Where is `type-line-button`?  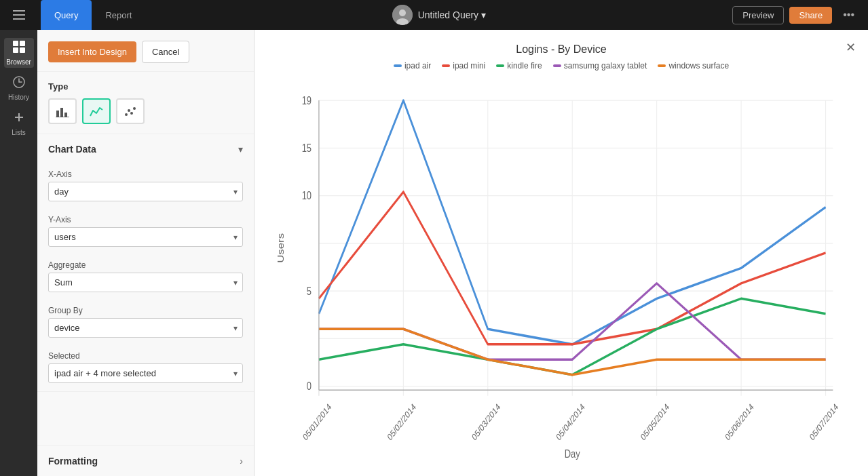 type-line-button is located at coordinates (96, 111).